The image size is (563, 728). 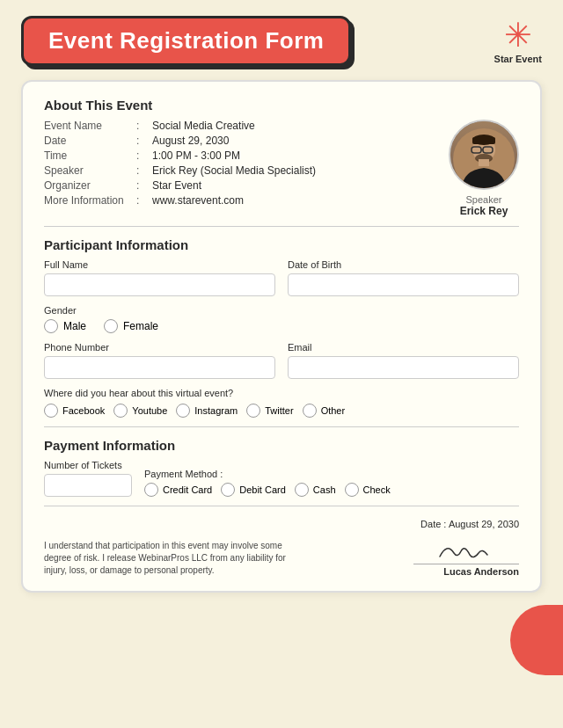 What do you see at coordinates (187, 490) in the screenshot?
I see `payment-credit-card-label: Credit Card` at bounding box center [187, 490].